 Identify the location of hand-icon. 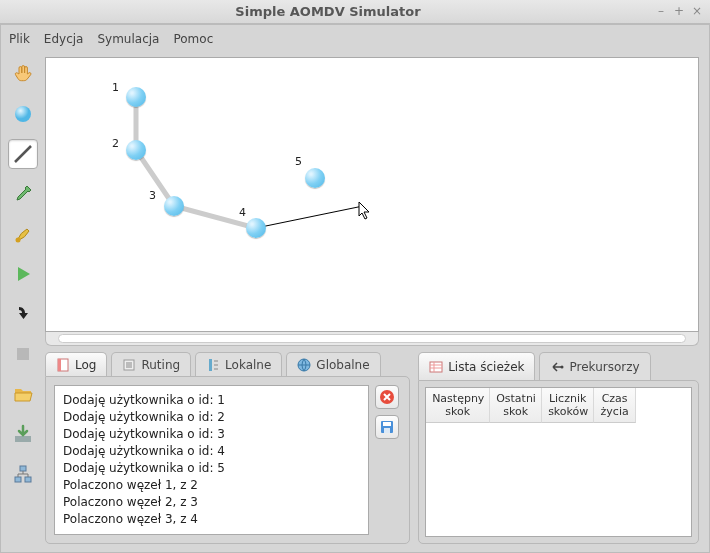
(23, 74).